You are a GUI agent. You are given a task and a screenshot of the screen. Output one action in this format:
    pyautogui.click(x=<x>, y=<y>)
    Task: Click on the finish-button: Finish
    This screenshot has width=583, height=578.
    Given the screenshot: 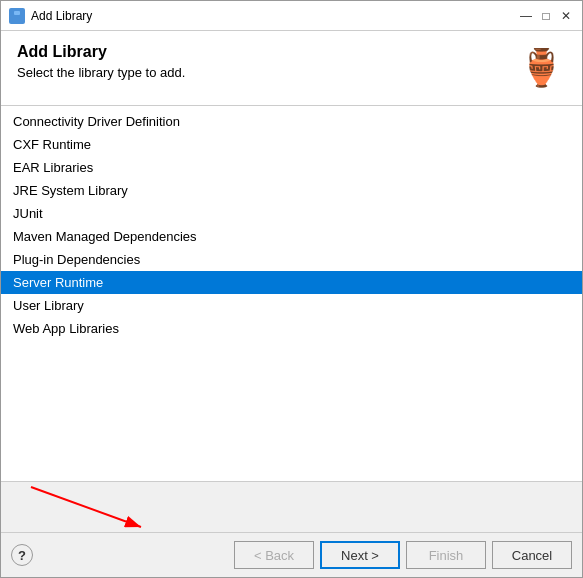 What is the action you would take?
    pyautogui.click(x=446, y=555)
    